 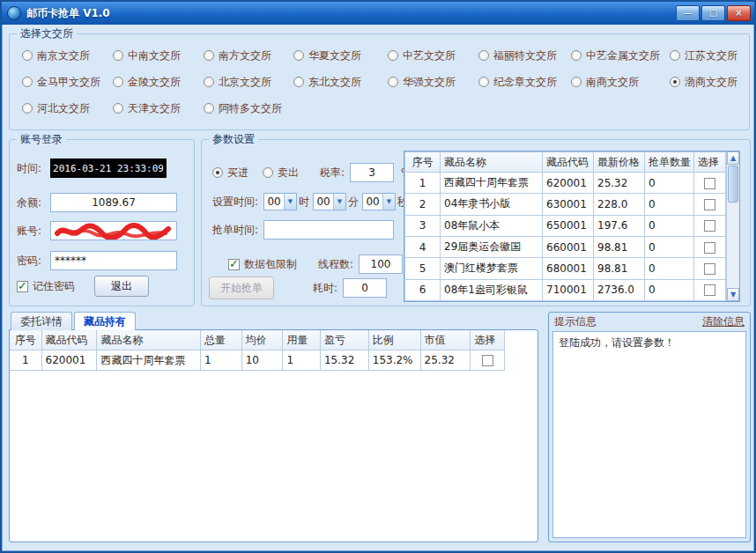 What do you see at coordinates (159, 108) in the screenshot?
I see `exchange-option-radio: 天津文交所` at bounding box center [159, 108].